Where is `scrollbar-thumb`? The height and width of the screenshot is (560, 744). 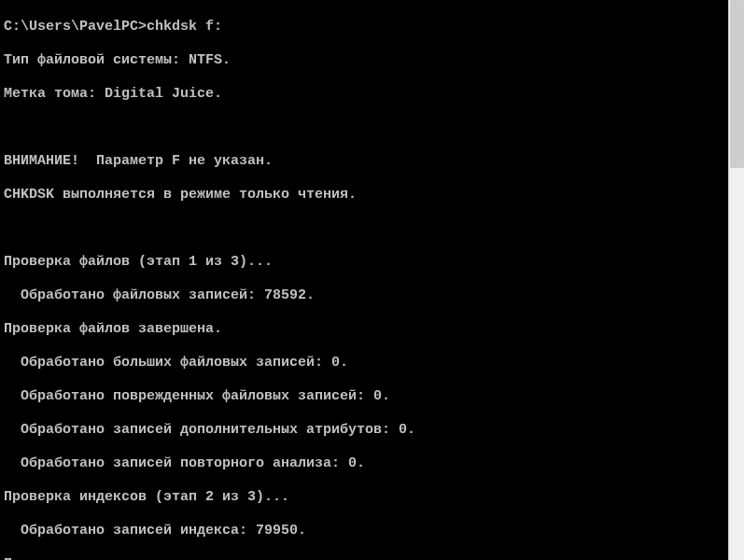
scrollbar-thumb is located at coordinates (737, 84).